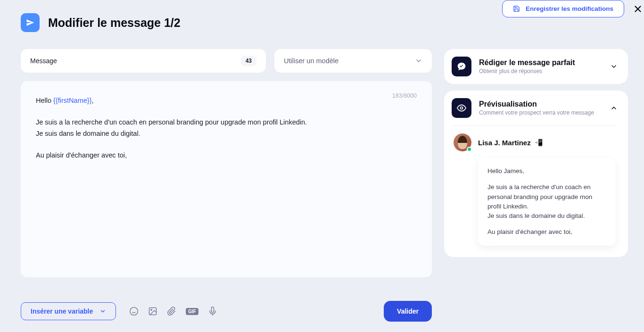  Describe the element at coordinates (535, 108) in the screenshot. I see `preview-card-header: Prévisualisation Comment votre prospect …` at that location.